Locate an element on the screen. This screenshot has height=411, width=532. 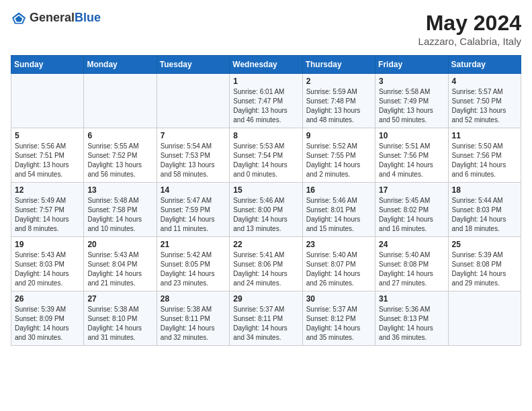
day-info: Sunrise: 5:38 AMSunset: 8:10 PMDaylight:… is located at coordinates (120, 324).